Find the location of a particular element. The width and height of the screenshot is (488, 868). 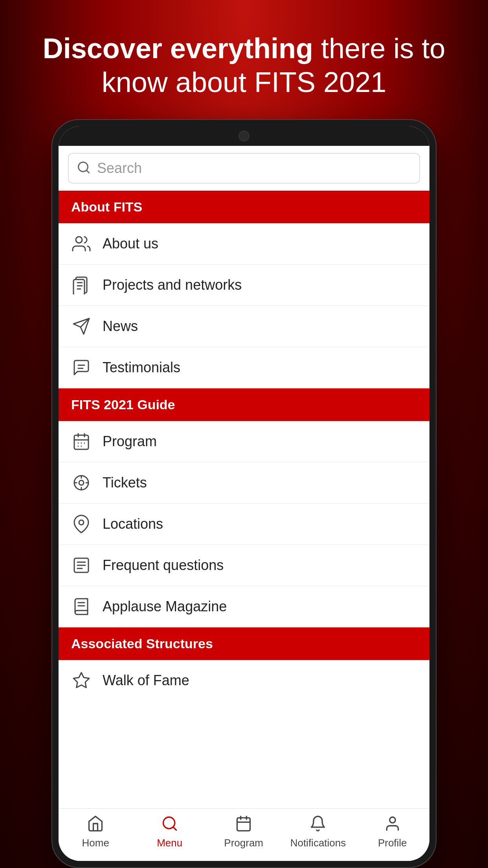

faq-icon is located at coordinates (81, 565).